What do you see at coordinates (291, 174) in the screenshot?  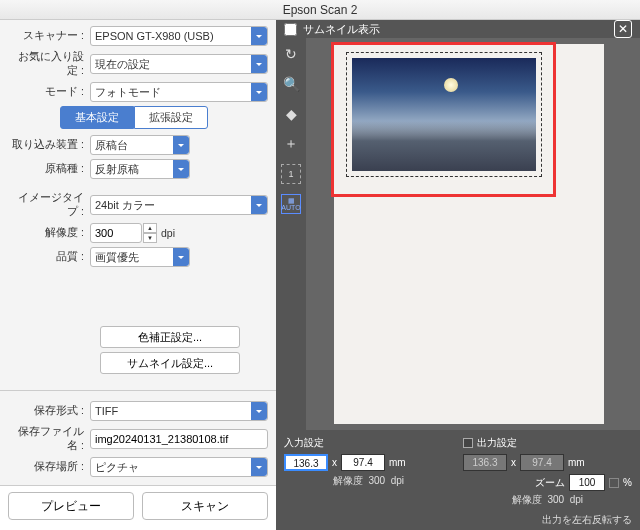 I see `frame-icon: 1` at bounding box center [291, 174].